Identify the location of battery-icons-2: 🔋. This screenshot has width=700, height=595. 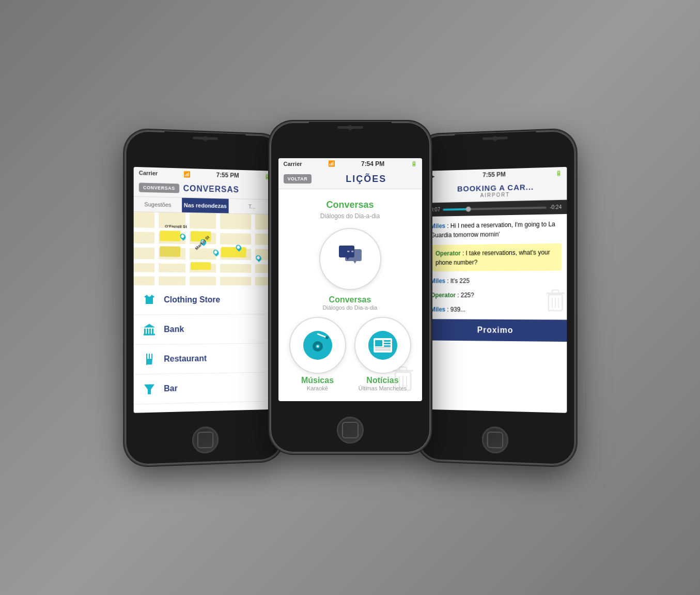
(414, 163).